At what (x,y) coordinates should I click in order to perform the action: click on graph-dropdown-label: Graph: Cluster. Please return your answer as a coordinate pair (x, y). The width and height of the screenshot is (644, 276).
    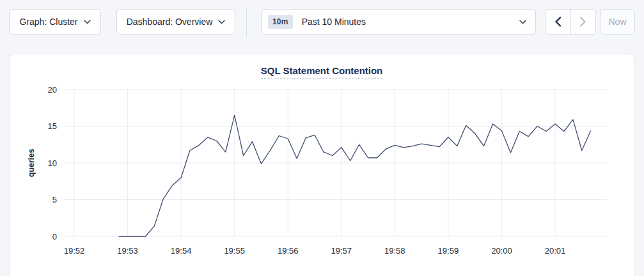
    Looking at the image, I should click on (49, 22).